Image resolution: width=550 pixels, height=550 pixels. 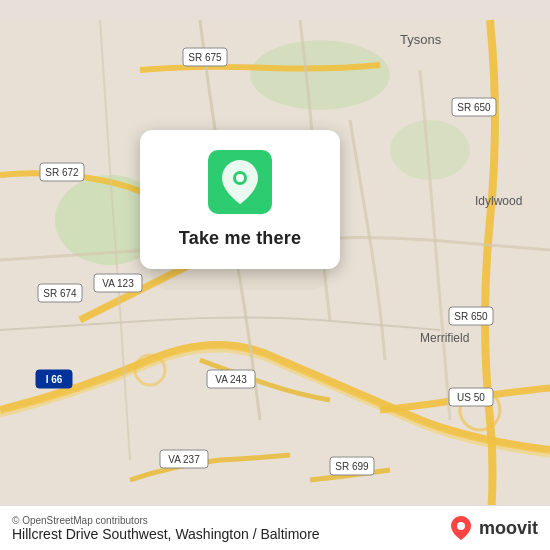 I want to click on svg-text: VA 243, so click(x=231, y=380).